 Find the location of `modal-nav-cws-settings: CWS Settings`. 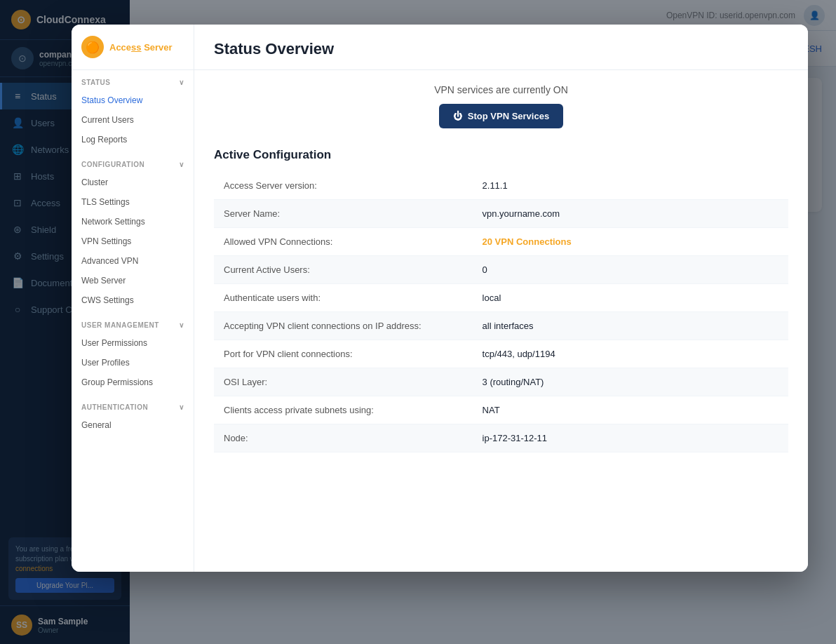

modal-nav-cws-settings: CWS Settings is located at coordinates (133, 300).